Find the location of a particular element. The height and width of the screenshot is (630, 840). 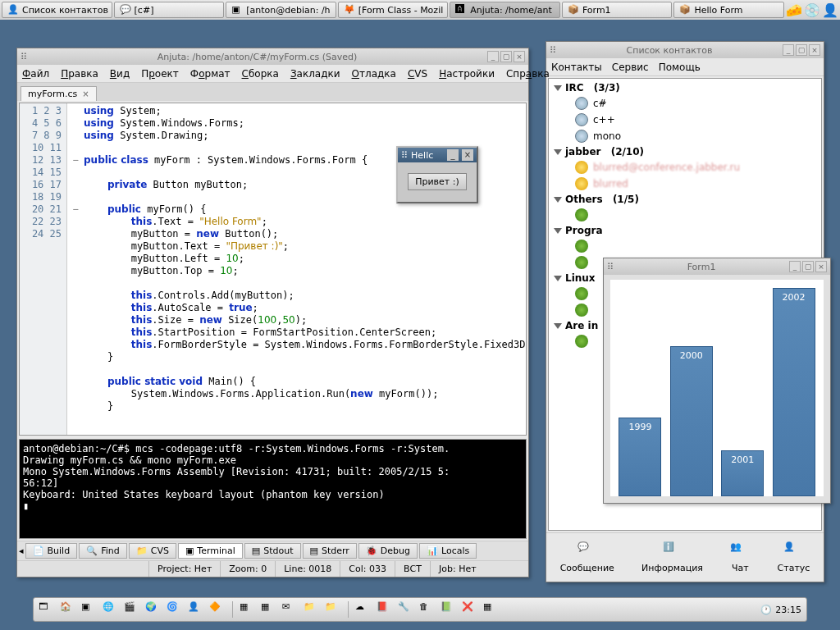

titlebar: ⠿ Список контактов _ ▢ × is located at coordinates (685, 50).